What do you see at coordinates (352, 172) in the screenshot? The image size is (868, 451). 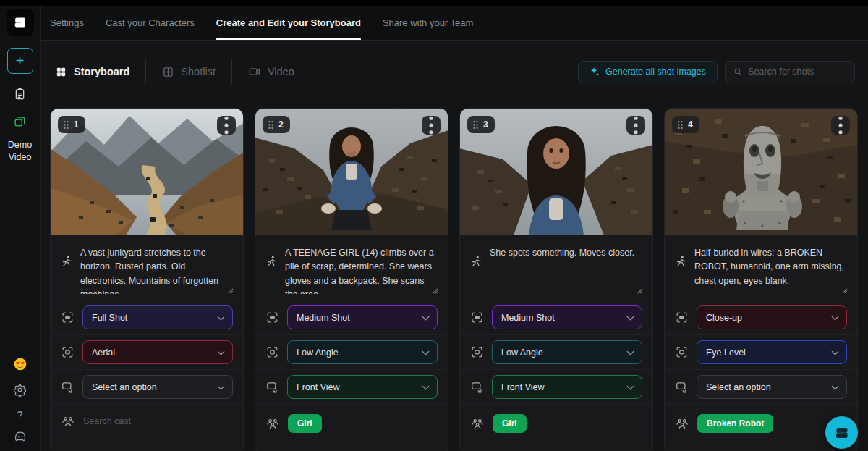 I see `shot-image: 2` at bounding box center [352, 172].